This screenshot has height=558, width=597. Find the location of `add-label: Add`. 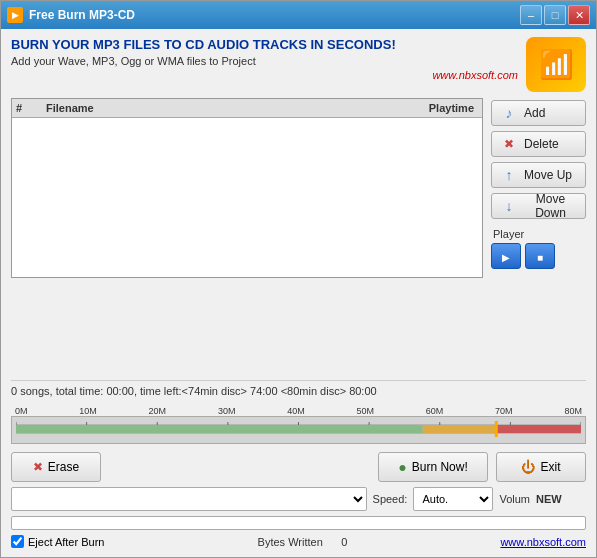

add-label: Add is located at coordinates (534, 113).